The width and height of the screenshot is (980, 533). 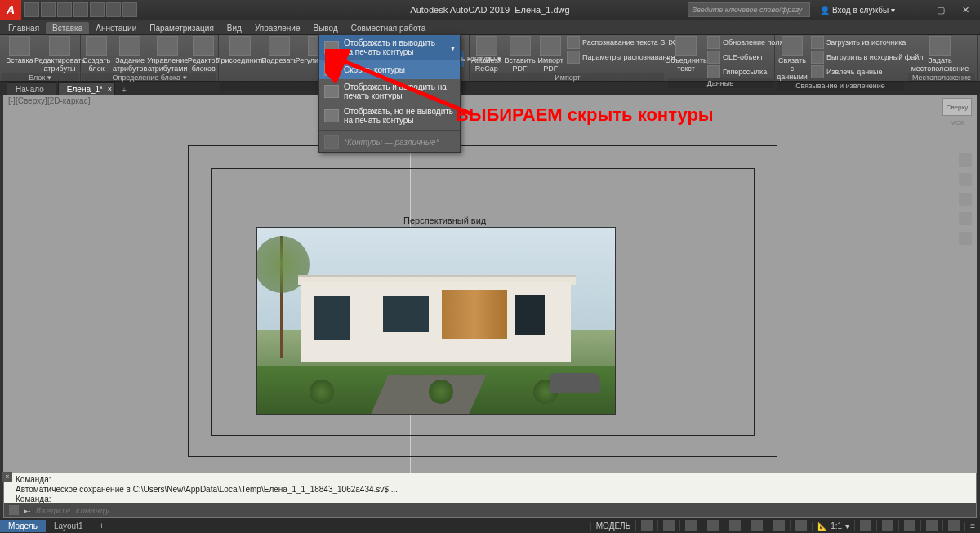 I want to click on hyperlink-button: Гиперссылка, so click(x=745, y=72).